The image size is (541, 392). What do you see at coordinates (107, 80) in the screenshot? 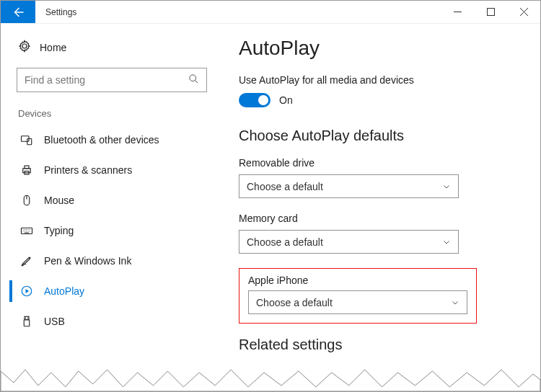
I see `search-input` at bounding box center [107, 80].